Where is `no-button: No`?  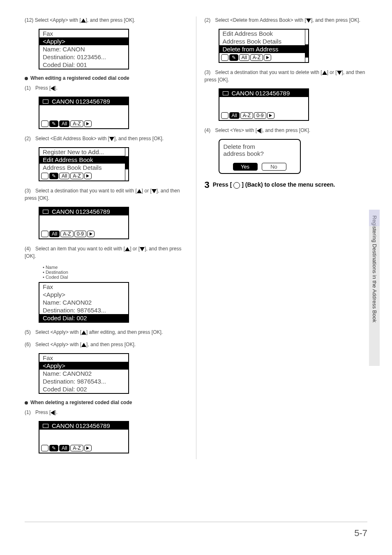 no-button: No is located at coordinates (274, 167).